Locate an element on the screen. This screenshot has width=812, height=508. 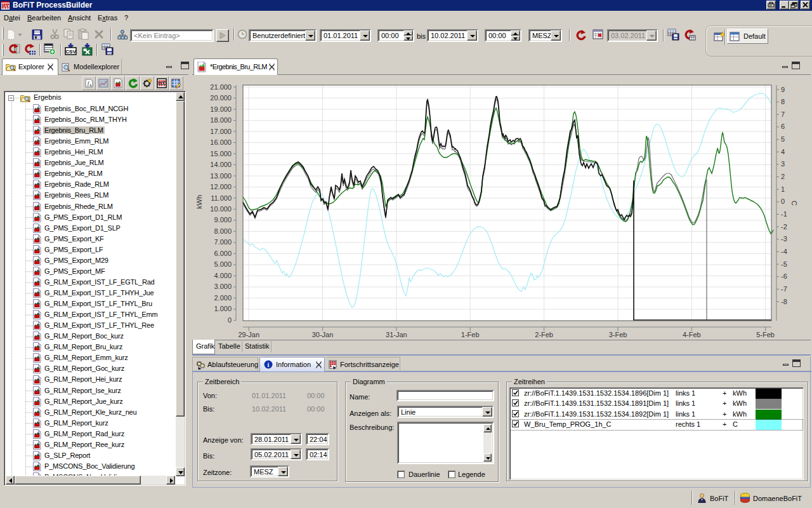
svg-text: -7 is located at coordinates (784, 289).